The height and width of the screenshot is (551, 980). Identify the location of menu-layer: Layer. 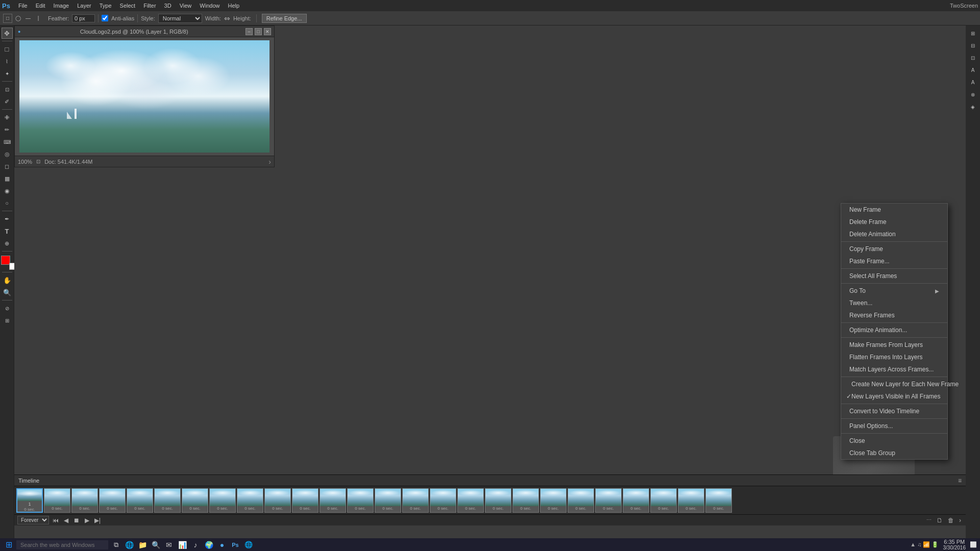
(84, 6).